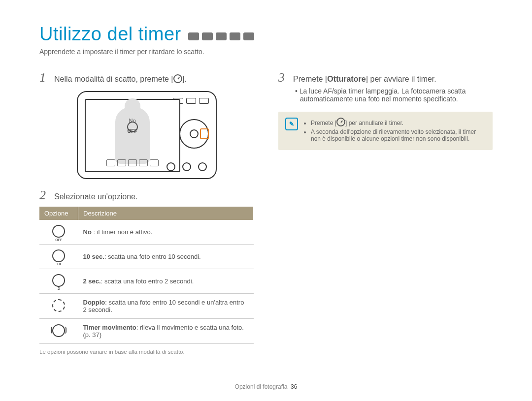 This screenshot has width=532, height=401. I want to click on mode-icons, so click(221, 38).